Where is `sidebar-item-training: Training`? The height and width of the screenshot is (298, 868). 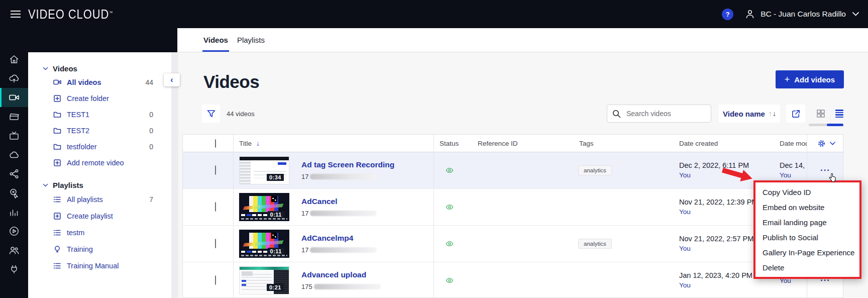
sidebar-item-training: Training is located at coordinates (99, 249).